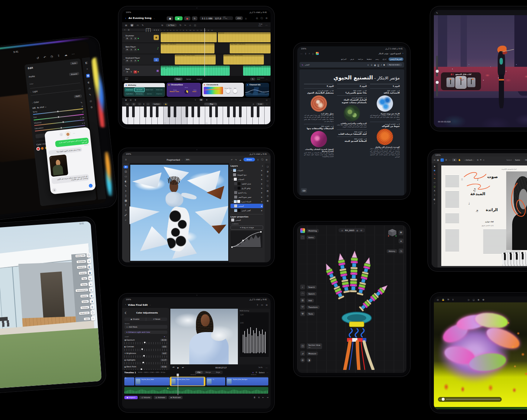  What do you see at coordinates (135, 72) in the screenshot?
I see `record-enable-button: R` at bounding box center [135, 72].